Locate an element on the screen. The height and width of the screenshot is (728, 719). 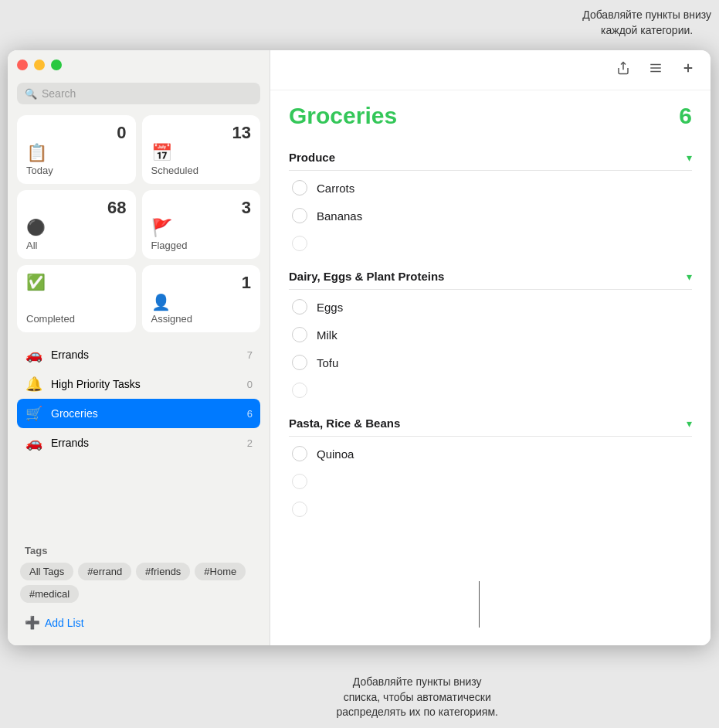
assigned-icon: 👤 is located at coordinates (202, 302).